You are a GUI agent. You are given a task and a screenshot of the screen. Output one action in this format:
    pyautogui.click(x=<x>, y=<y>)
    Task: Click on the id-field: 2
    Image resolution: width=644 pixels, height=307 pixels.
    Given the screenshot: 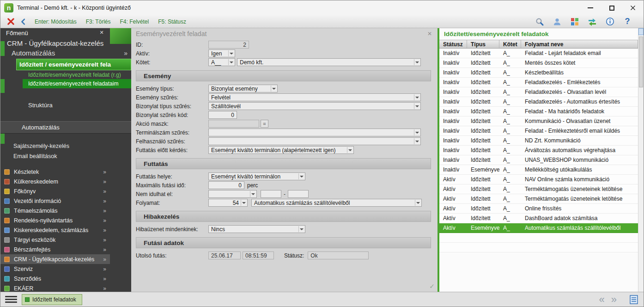 What is the action you would take?
    pyautogui.click(x=229, y=44)
    